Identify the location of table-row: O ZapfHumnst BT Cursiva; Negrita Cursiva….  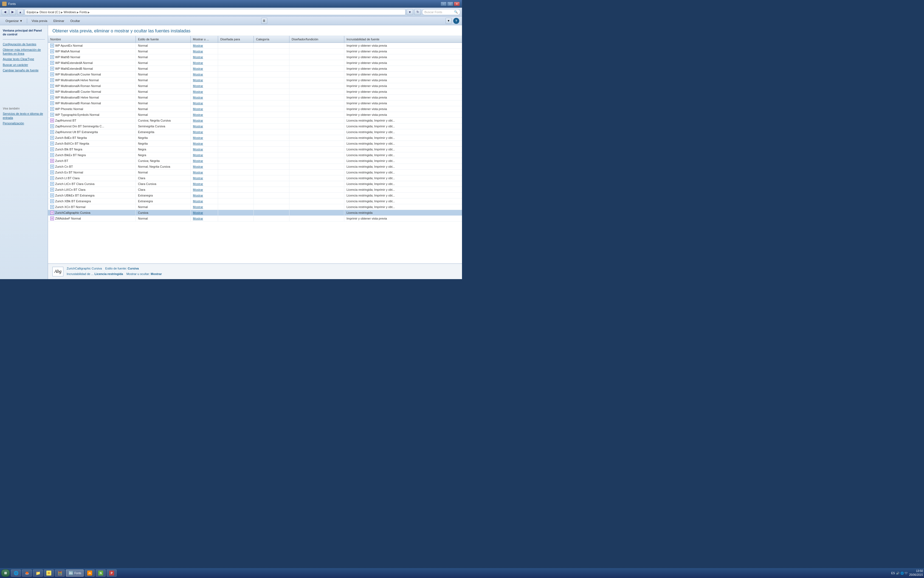
(255, 121).